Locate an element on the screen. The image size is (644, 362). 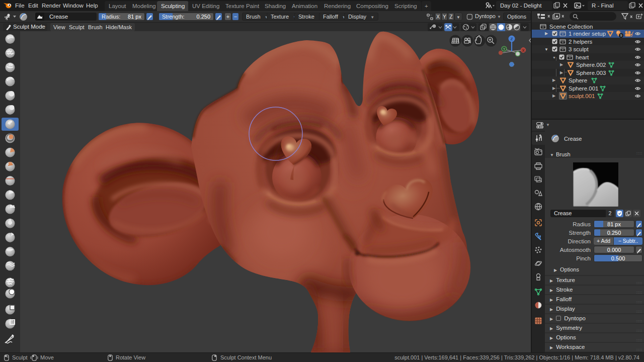
svg-text: Y is located at coordinates (504, 49).